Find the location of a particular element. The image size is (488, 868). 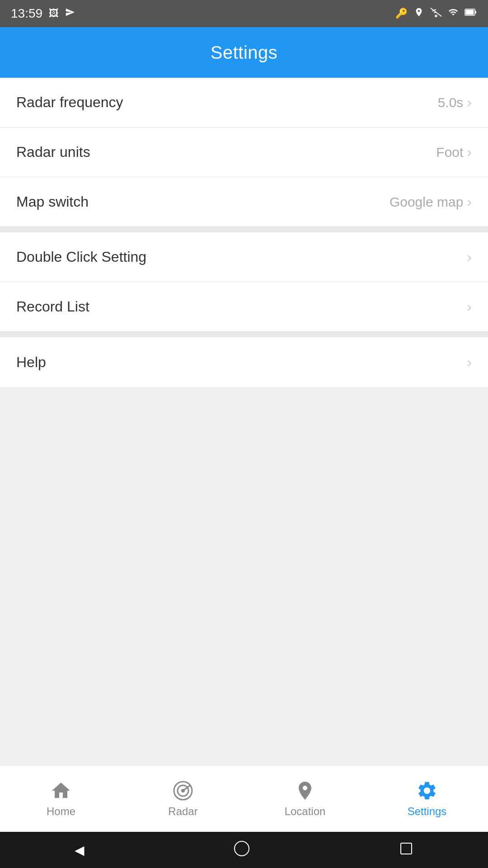

status-time: 13:59 is located at coordinates (27, 14).